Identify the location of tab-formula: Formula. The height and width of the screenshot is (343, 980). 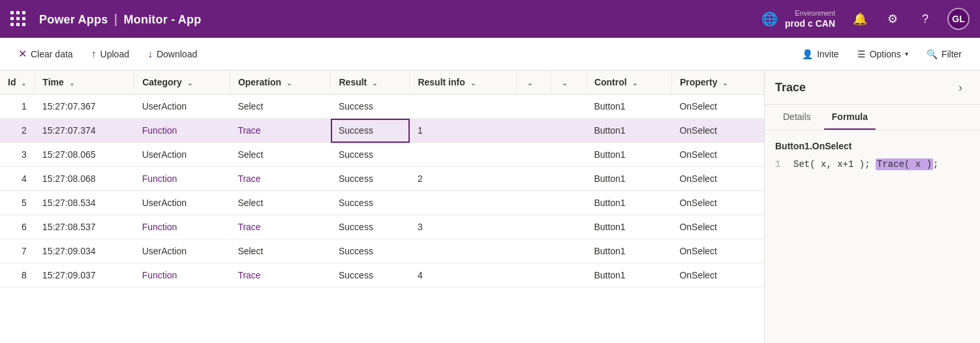
(850, 117).